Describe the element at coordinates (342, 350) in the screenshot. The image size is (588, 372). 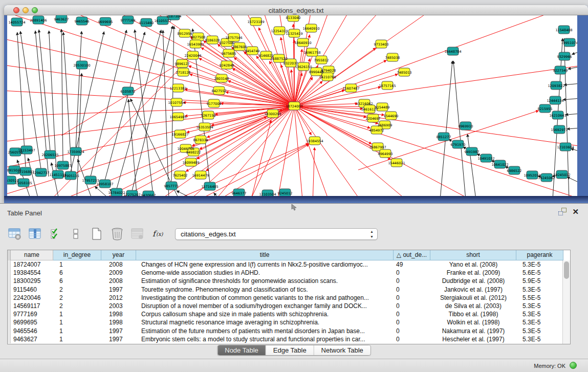
I see `tab-network-table: Network Table` at that location.